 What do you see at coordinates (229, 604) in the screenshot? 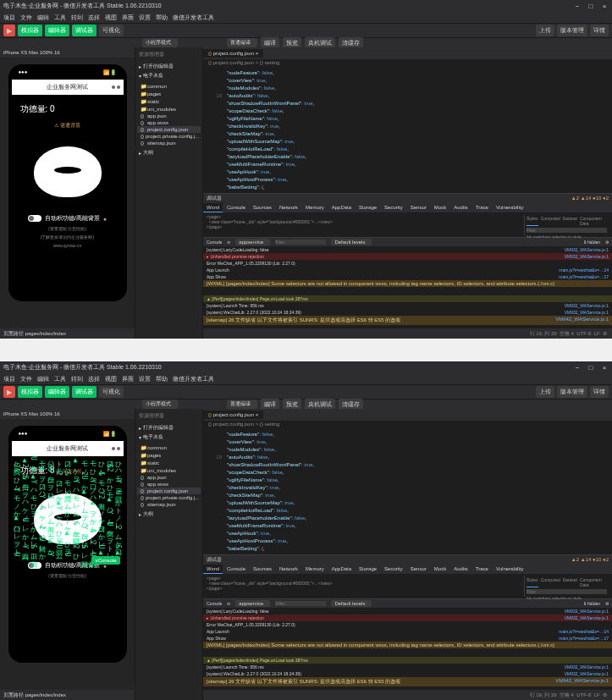
I see `clear-console-icon: ⊘` at bounding box center [229, 604].